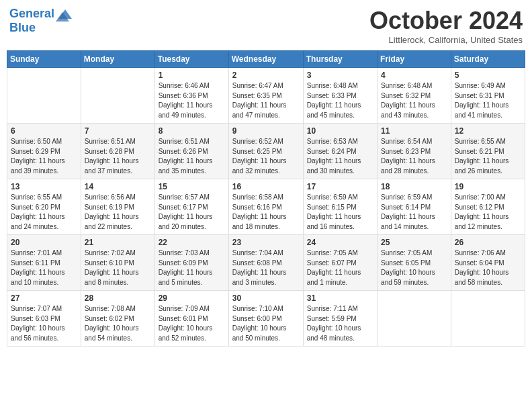 The height and width of the screenshot is (411, 532). What do you see at coordinates (266, 207) in the screenshot?
I see `calendar-cell: 16Sunrise: 6:58 AM Sunset: 6:16 PM Dayli…` at bounding box center [266, 207].